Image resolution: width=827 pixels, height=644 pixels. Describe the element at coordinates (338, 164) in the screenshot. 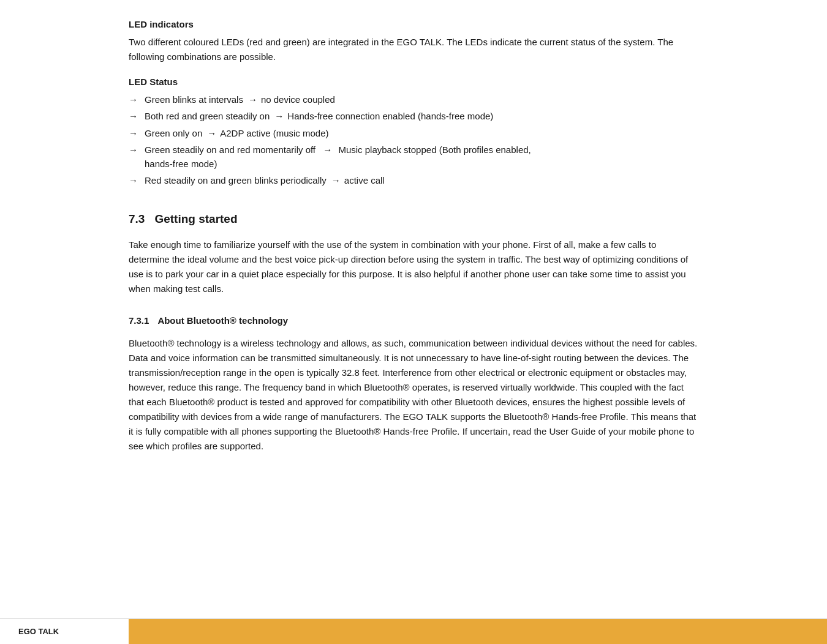

I see `led-item-4-line2: hands-free mode)` at that location.